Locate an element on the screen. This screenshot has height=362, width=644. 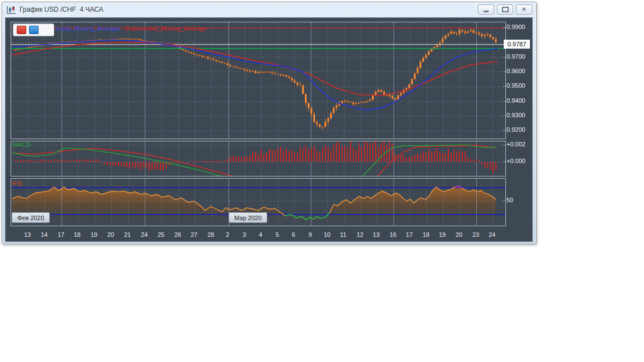
candlestick-chart-icon is located at coordinates (11, 10).